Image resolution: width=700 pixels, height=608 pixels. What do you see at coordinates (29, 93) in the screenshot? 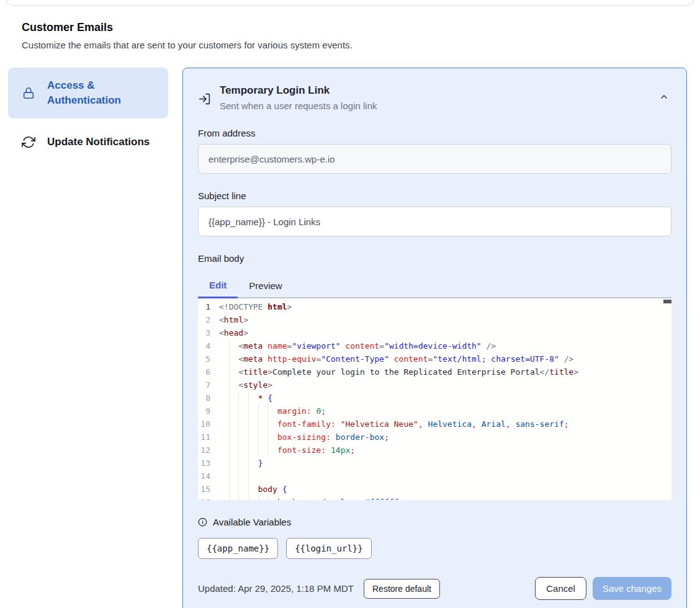
I see `lock-icon` at bounding box center [29, 93].